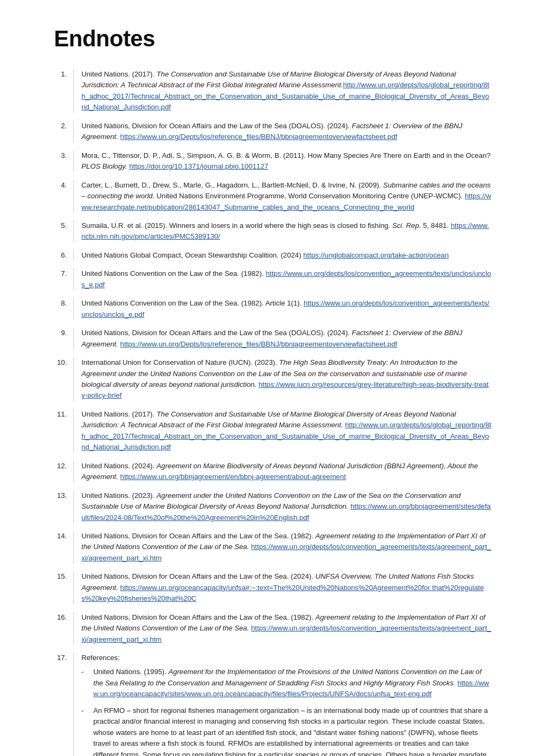 The height and width of the screenshot is (756, 535). What do you see at coordinates (273, 279) in the screenshot?
I see `endnote-item: 7.United Nations Convention on the Law o…` at bounding box center [273, 279].